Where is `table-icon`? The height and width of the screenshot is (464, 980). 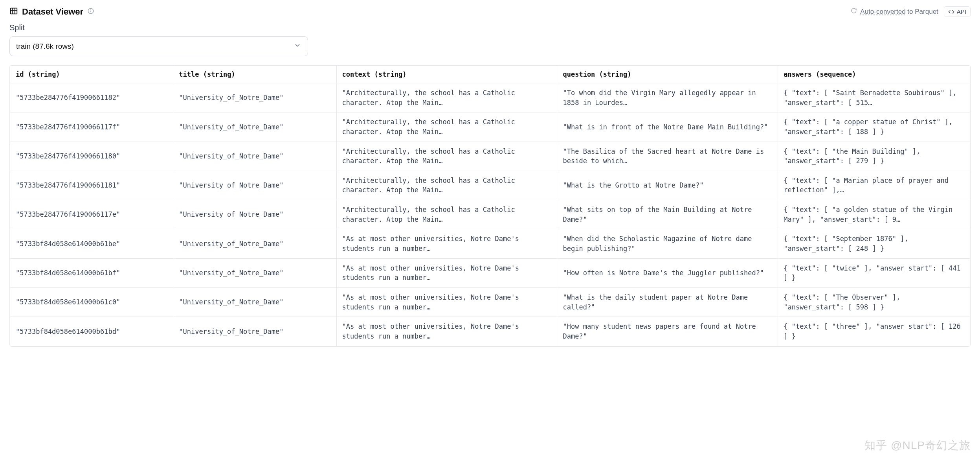
table-icon is located at coordinates (14, 12).